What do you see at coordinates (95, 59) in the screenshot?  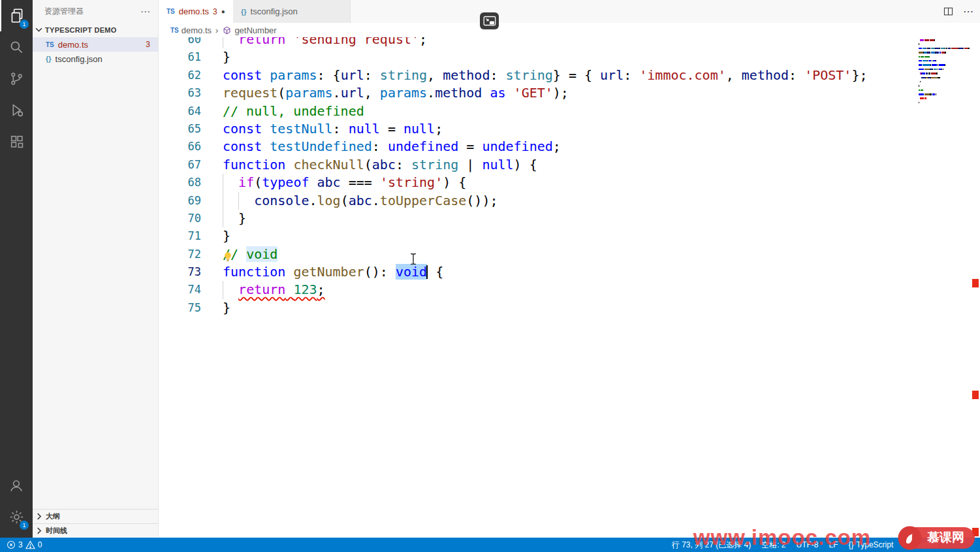 I see `sidebar-item-tsconfig: {} tsconfig.json` at bounding box center [95, 59].